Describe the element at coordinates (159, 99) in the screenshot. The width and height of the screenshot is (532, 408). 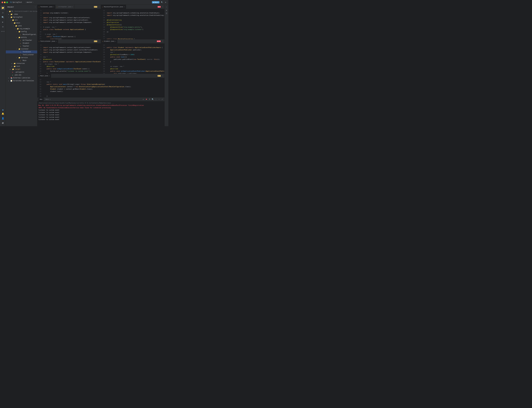
I see `minimize-console-icon: —` at that location.